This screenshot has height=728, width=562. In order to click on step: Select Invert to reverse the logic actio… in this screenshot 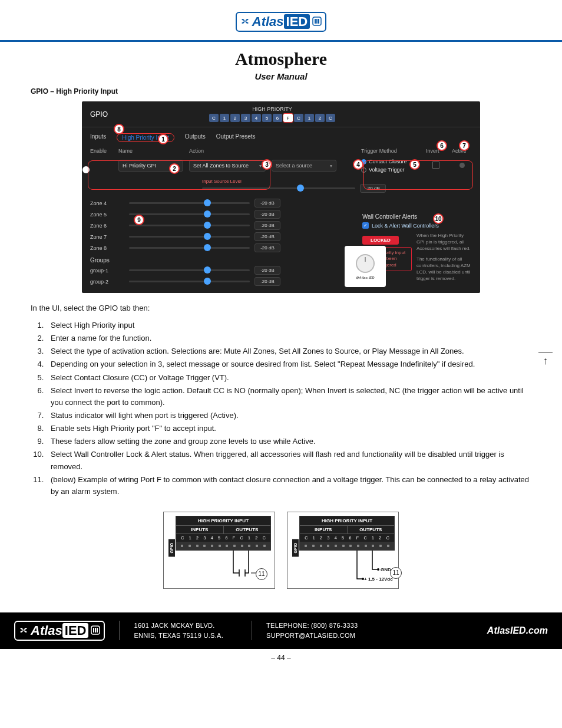, I will do `click(289, 397)`.